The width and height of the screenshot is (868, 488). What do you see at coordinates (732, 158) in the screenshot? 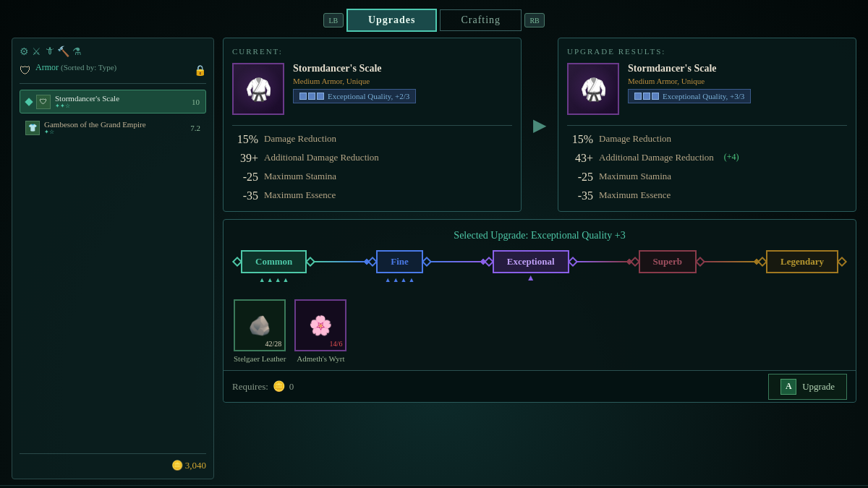
I see `upgrade-stat-bonus-2: (+4)` at bounding box center [732, 158].